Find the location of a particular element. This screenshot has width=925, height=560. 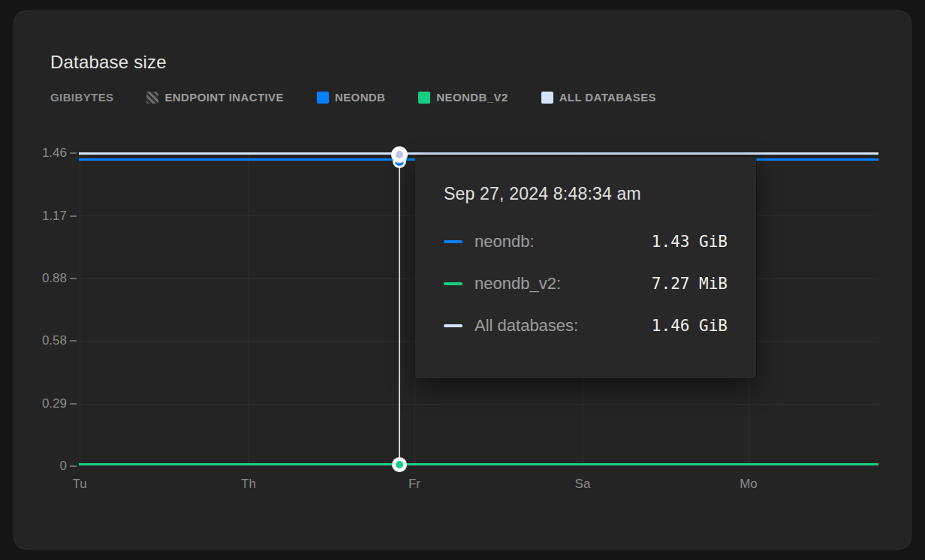

y-tick-label: 0 is located at coordinates (44, 466).